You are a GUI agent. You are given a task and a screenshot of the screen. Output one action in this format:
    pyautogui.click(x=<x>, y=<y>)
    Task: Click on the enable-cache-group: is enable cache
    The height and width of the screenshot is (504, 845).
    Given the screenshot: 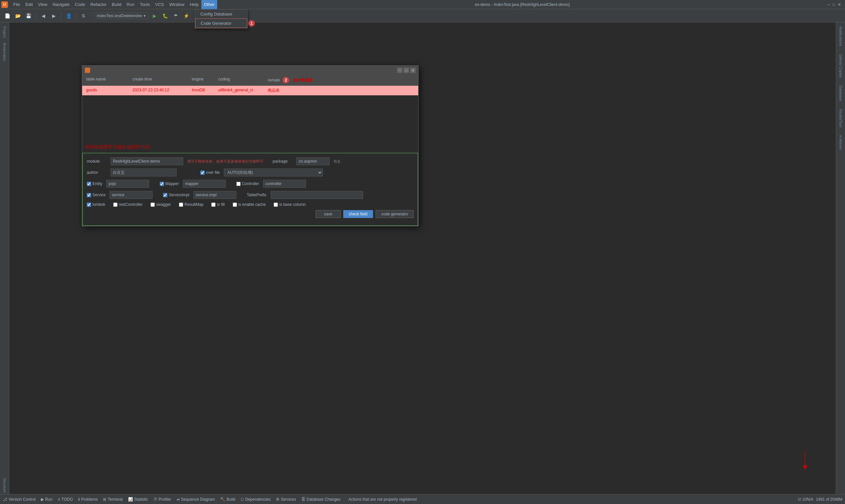 What is the action you would take?
    pyautogui.click(x=249, y=204)
    